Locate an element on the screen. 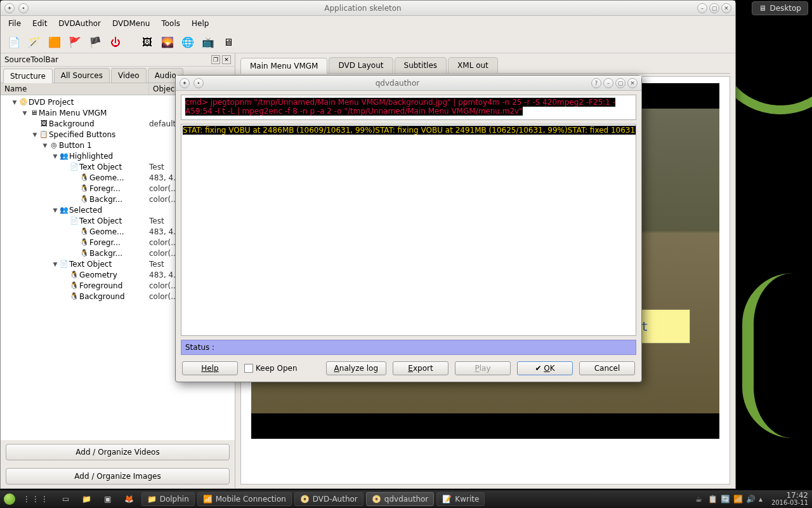 The image size is (812, 508). command-text: cmd> jpegtopnm "/tmp/Unnamed/Main Menu V… is located at coordinates (400, 107).